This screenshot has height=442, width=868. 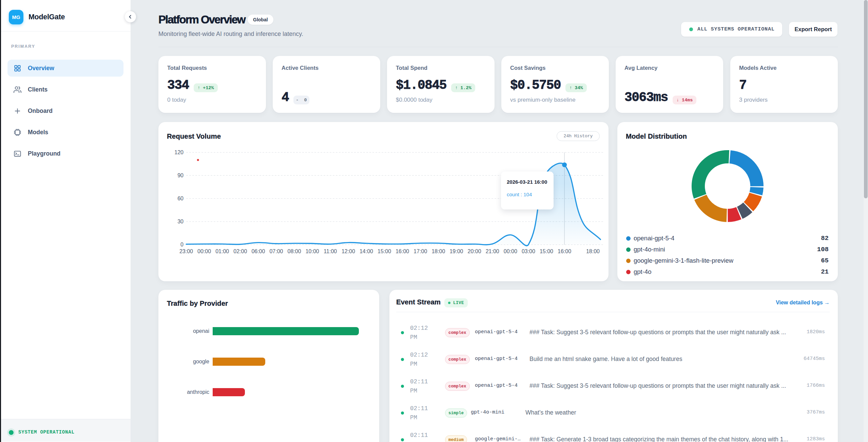 What do you see at coordinates (294, 252) in the screenshot?
I see `svg-text: 08:00` at bounding box center [294, 252].